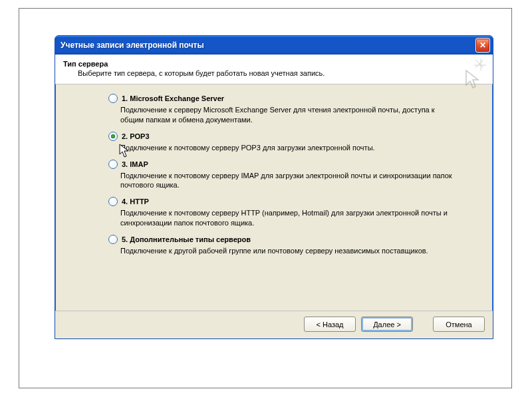 This screenshot has width=532, height=399. Describe the element at coordinates (483, 45) in the screenshot. I see `close-icon: ✕` at that location.